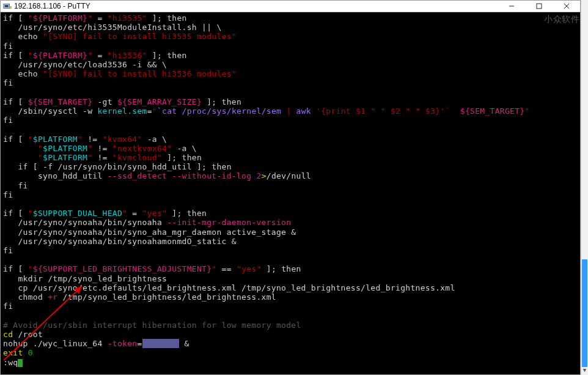  I want to click on scroll-thumb, so click(584, 313).